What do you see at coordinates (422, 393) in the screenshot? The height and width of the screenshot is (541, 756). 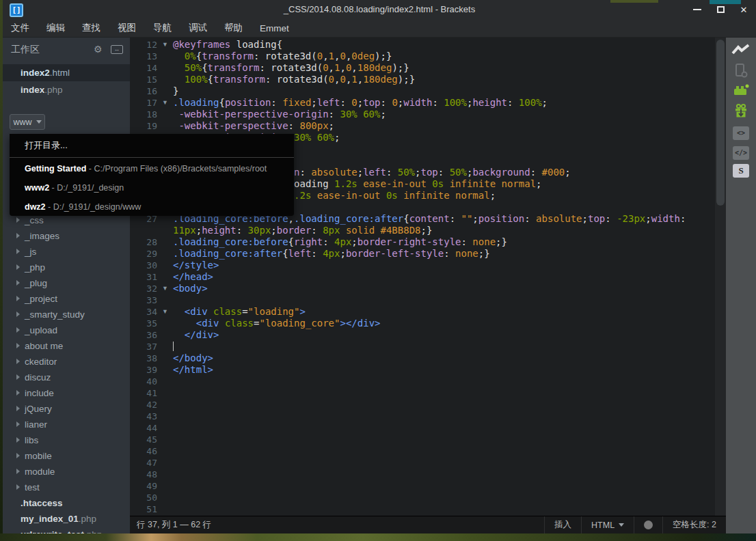 I see `code-line: 41` at bounding box center [422, 393].